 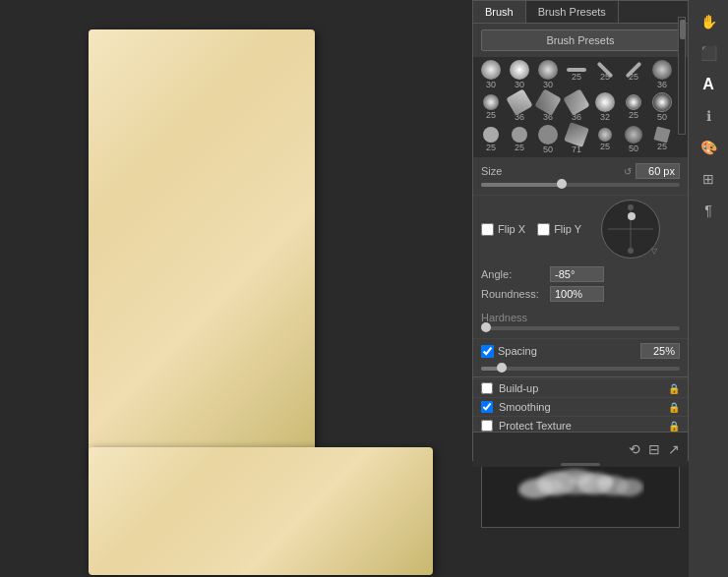 I want to click on flip-y-checkbox, so click(x=543, y=230).